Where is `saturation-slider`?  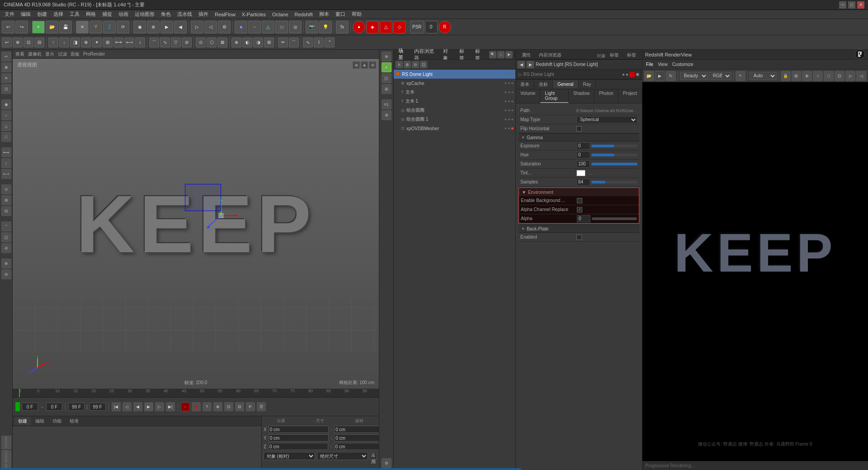
saturation-slider is located at coordinates (614, 164).